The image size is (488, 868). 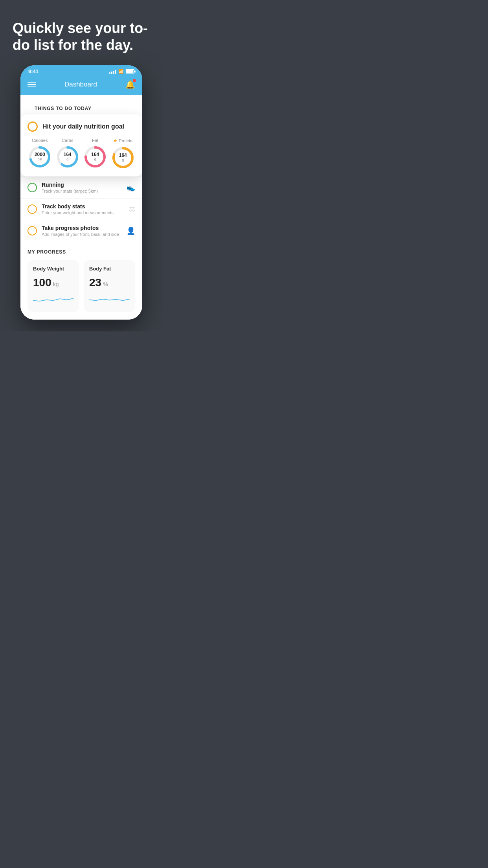 I want to click on body-weight-value: 100, so click(x=42, y=283).